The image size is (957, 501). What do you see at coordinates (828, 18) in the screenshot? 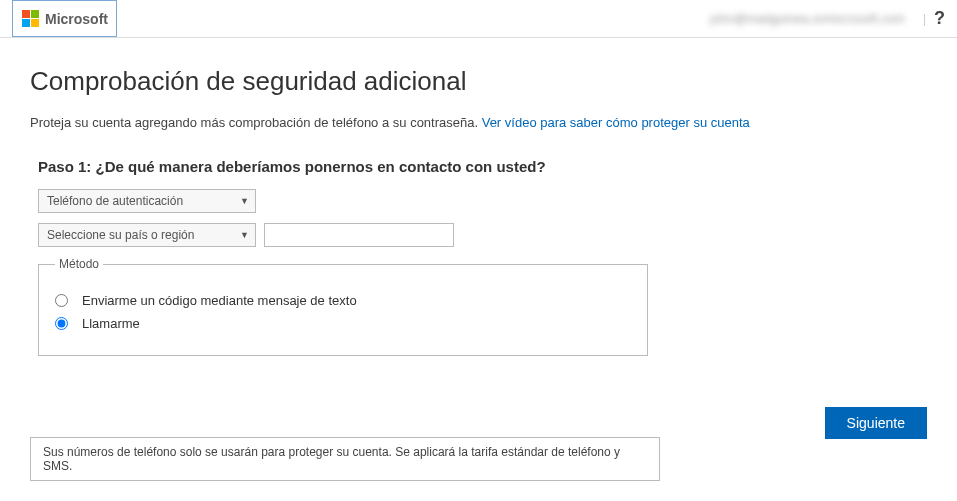
I see `header-right: john@madguinea.onmicrosoft.com | ?` at bounding box center [828, 18].